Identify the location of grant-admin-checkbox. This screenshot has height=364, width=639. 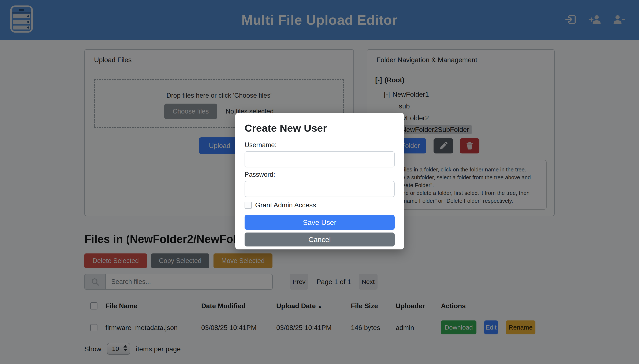
(248, 205).